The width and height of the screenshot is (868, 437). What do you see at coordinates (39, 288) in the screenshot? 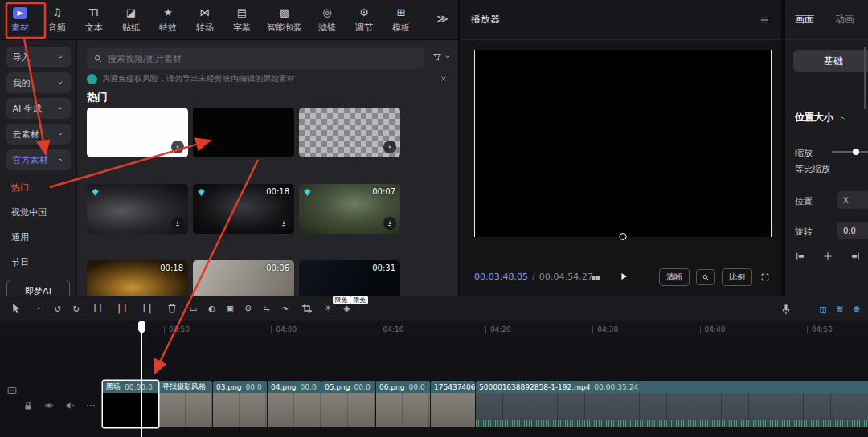
I see `sidebar-category-dreamina-ai: 即梦AI` at bounding box center [39, 288].